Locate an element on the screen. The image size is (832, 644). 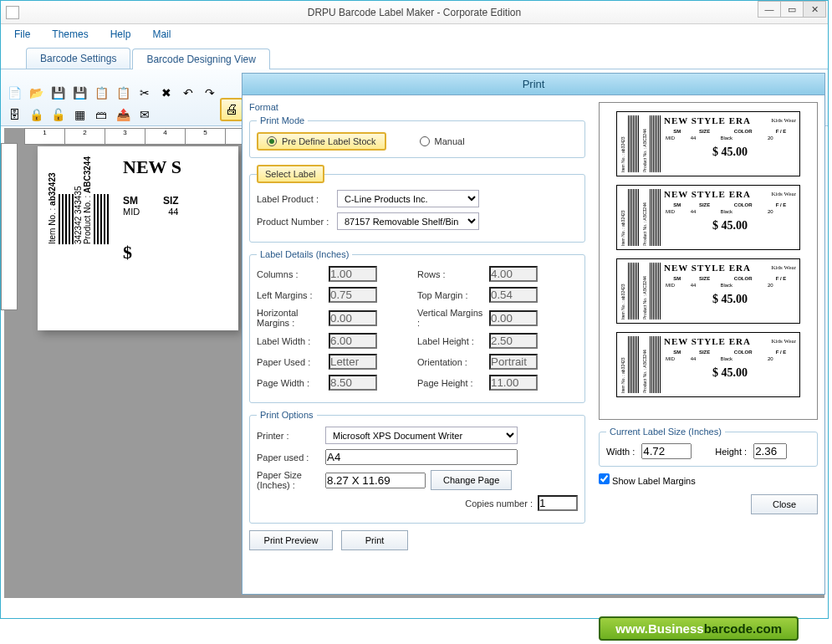
lmargin-input is located at coordinates (353, 294).